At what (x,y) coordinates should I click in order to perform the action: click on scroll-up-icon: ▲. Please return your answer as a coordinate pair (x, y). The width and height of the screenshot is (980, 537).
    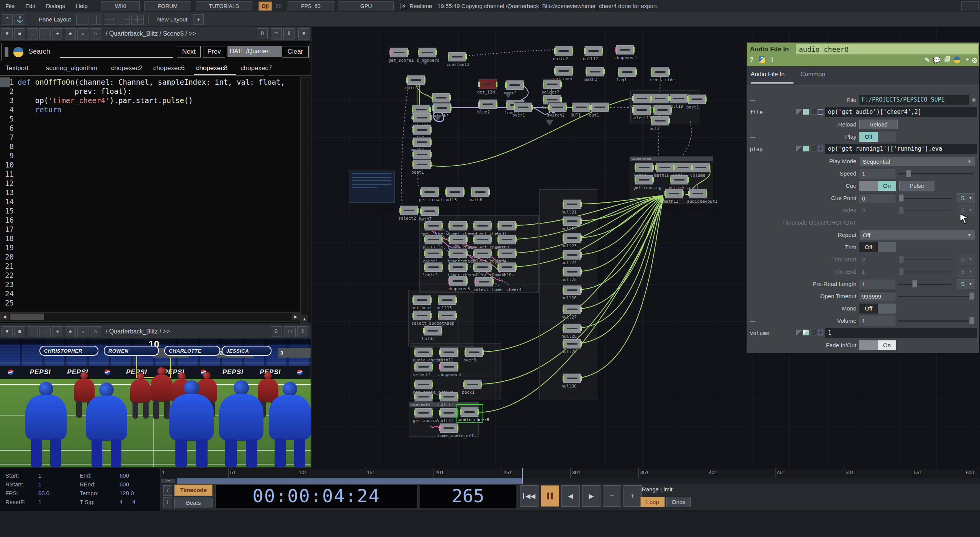
    Looking at the image, I should click on (304, 319).